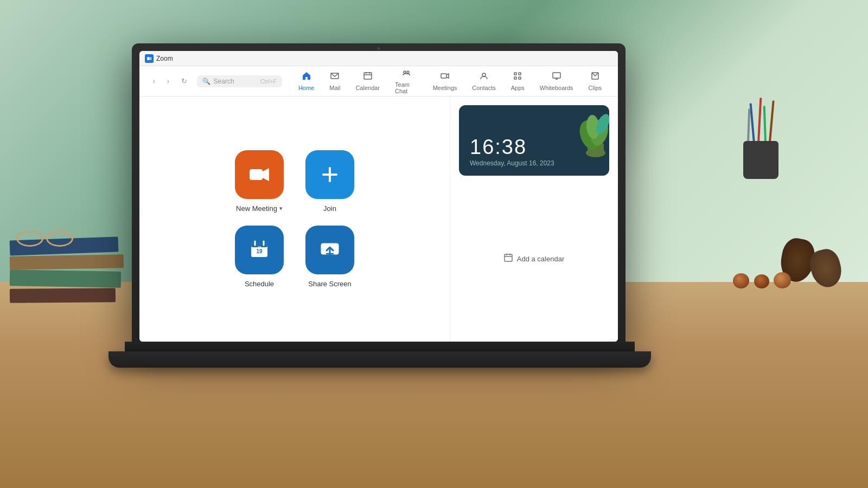 Image resolution: width=868 pixels, height=488 pixels. Describe the element at coordinates (379, 81) in the screenshot. I see `nav-bar: ‹ › ↻ 🔍 Search Ctrl+F` at that location.